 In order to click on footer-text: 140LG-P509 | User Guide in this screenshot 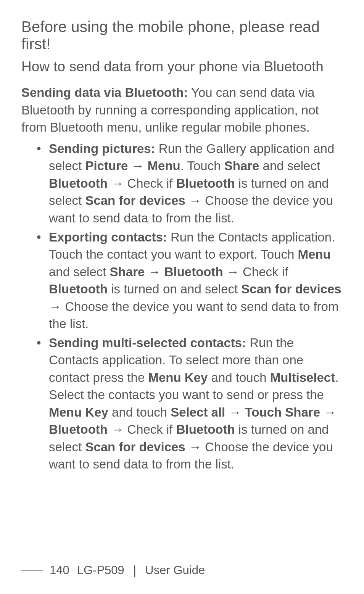, I will do `click(127, 570)`.